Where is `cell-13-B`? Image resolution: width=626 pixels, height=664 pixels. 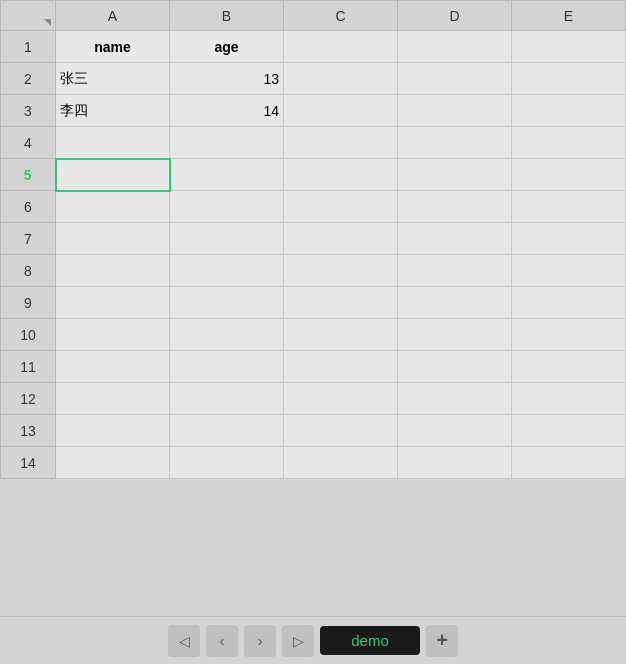 cell-13-B is located at coordinates (227, 431).